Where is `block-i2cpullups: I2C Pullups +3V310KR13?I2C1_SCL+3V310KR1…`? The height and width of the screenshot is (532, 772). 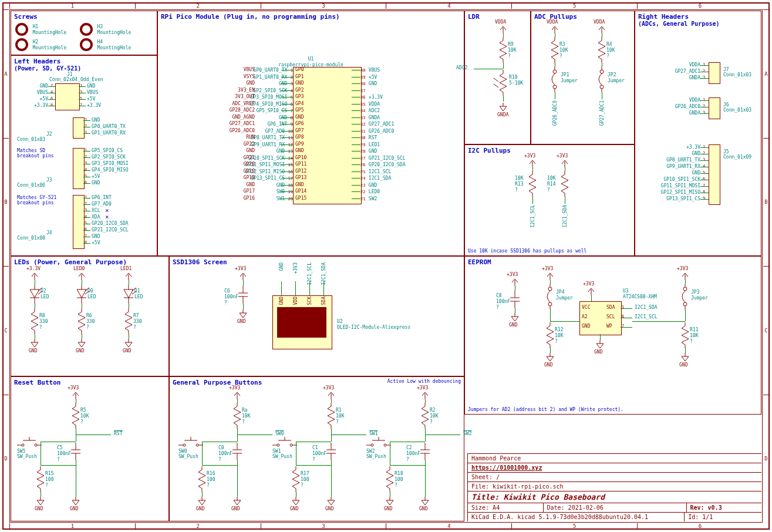
block-i2cpullups: I2C Pullups +3V310KR13?I2C1_SCL+3V310KR1… is located at coordinates (549, 200).